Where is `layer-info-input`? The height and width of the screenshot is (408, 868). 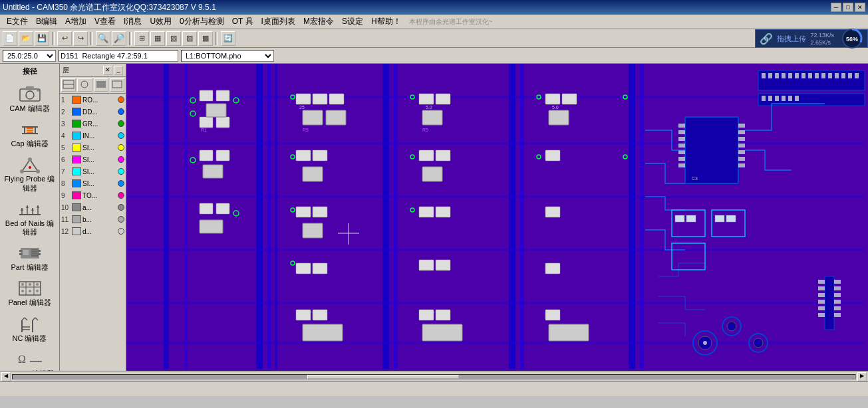
layer-info-input is located at coordinates (118, 56).